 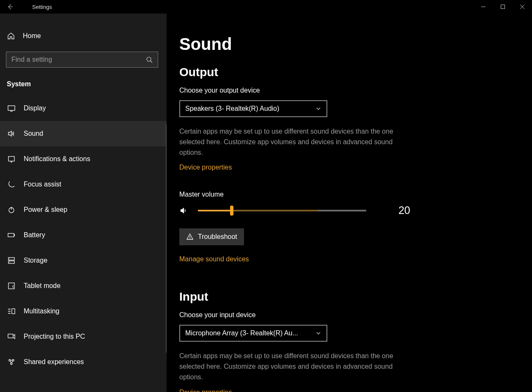 I want to click on sidebar-category: System, so click(x=83, y=85).